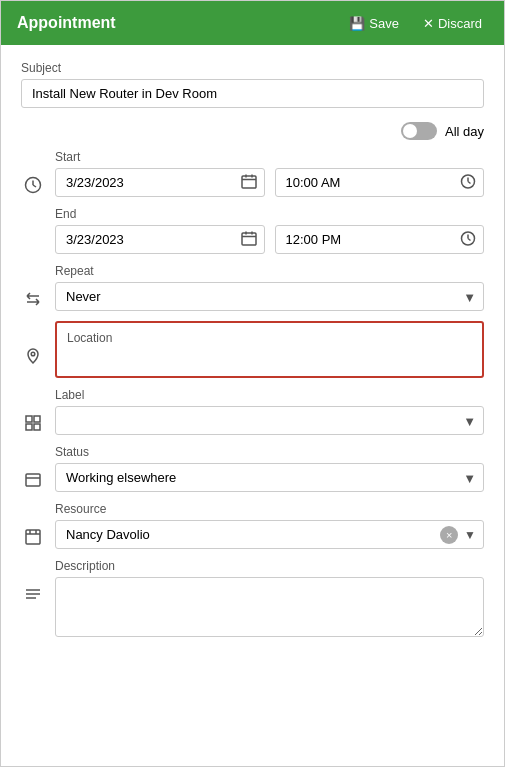 The width and height of the screenshot is (505, 767). What do you see at coordinates (252, 288) in the screenshot?
I see `repeat-row: Repeat Never Daily Weekly Monthly Yearly…` at bounding box center [252, 288].